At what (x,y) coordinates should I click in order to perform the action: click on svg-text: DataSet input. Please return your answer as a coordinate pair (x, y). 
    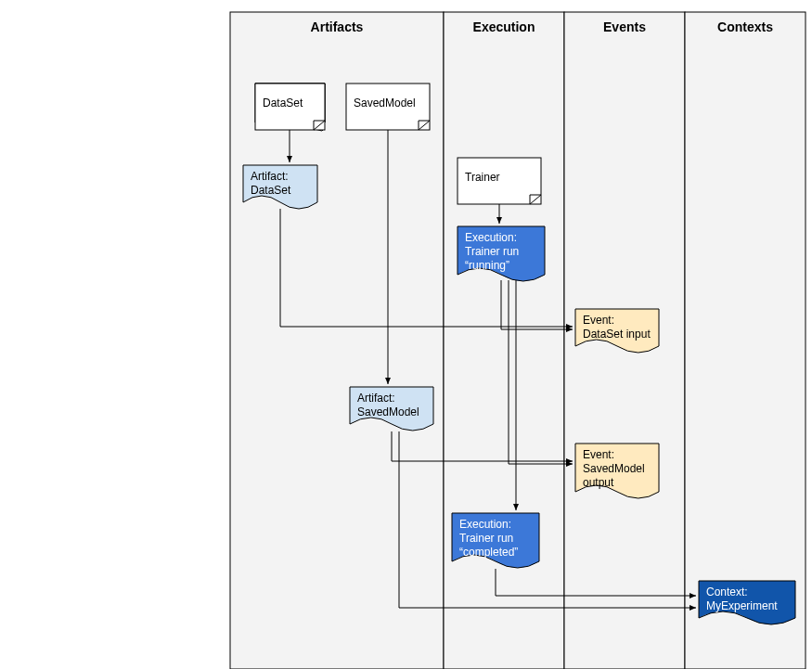
    Looking at the image, I should click on (616, 334).